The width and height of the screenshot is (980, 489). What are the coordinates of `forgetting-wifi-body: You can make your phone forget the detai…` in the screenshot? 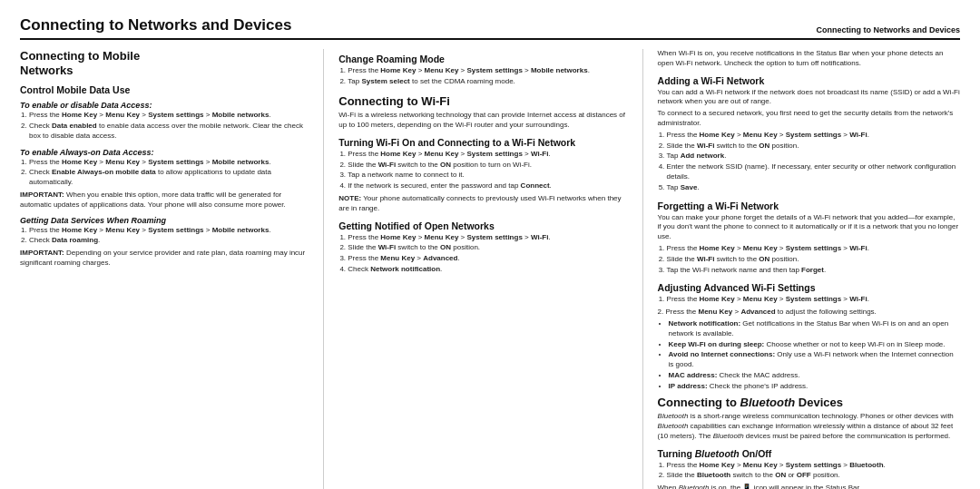 It's located at (809, 228).